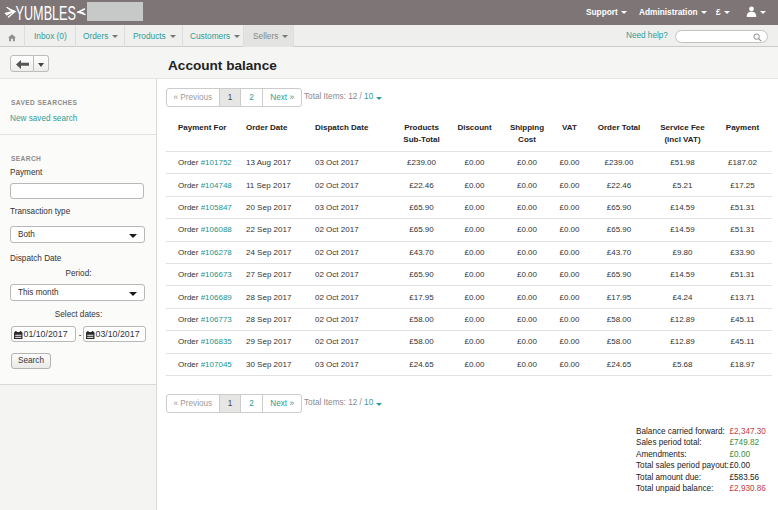 The width and height of the screenshot is (778, 510). I want to click on svg-text: YUMBLES, so click(46, 12).